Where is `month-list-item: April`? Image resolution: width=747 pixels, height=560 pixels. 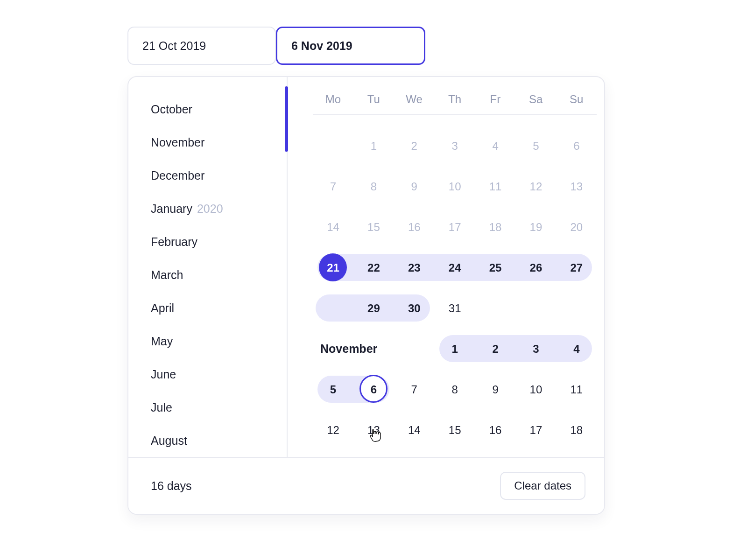 month-list-item: April is located at coordinates (218, 308).